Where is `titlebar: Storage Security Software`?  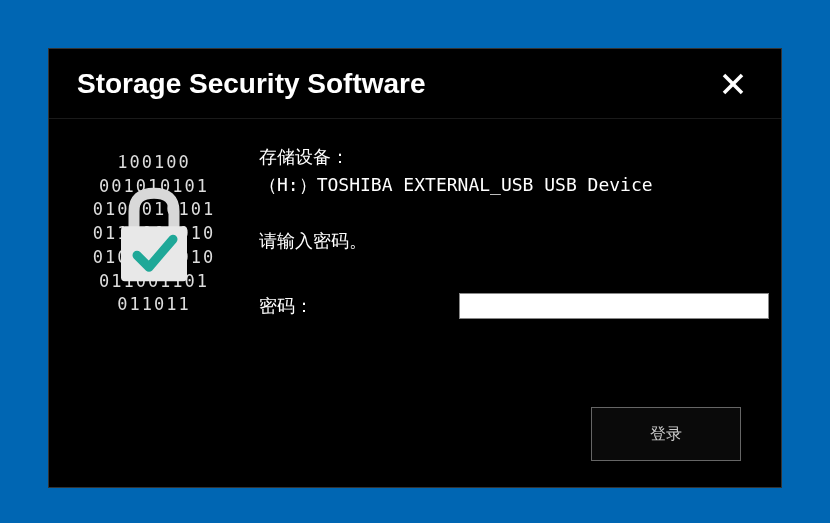 titlebar: Storage Security Software is located at coordinates (415, 84).